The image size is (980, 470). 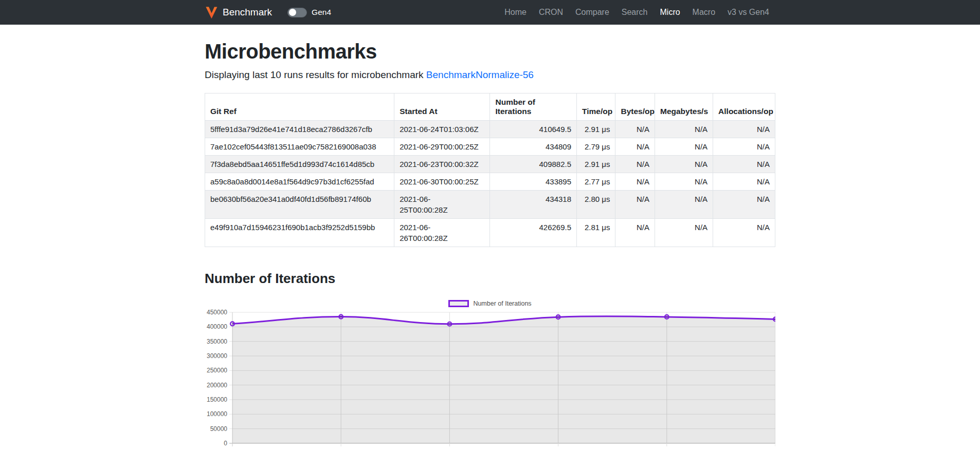 I want to click on cell-iterations: 410649.5, so click(x=534, y=129).